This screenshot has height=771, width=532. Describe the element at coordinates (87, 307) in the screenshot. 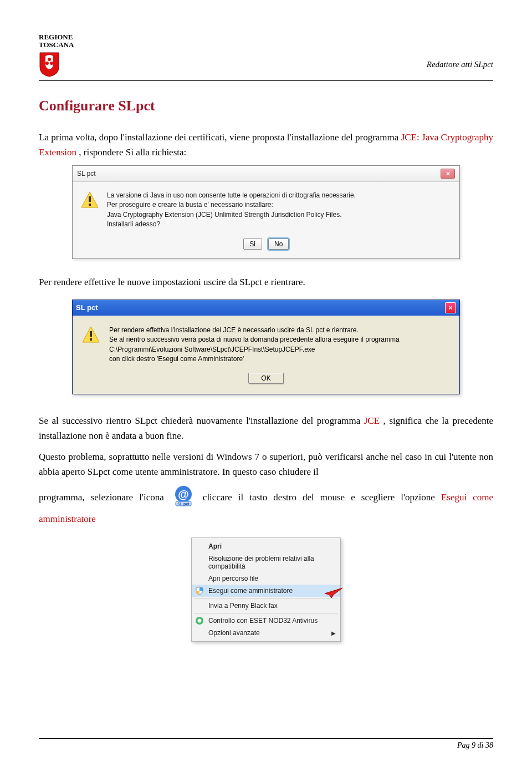

I see `dialog2-title: SL pct` at that location.